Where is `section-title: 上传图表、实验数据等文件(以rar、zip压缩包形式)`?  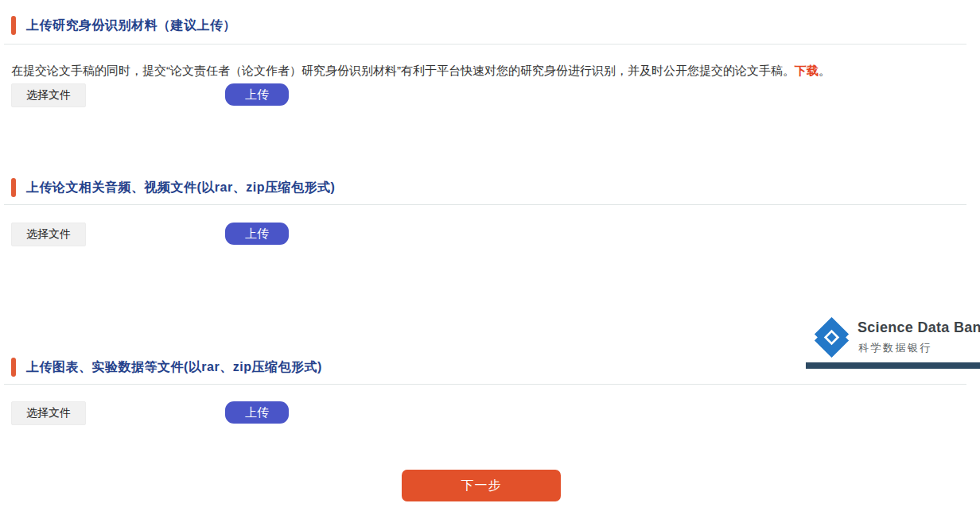
section-title: 上传图表、实验数据等文件(以rar、zip压缩包形式) is located at coordinates (174, 367).